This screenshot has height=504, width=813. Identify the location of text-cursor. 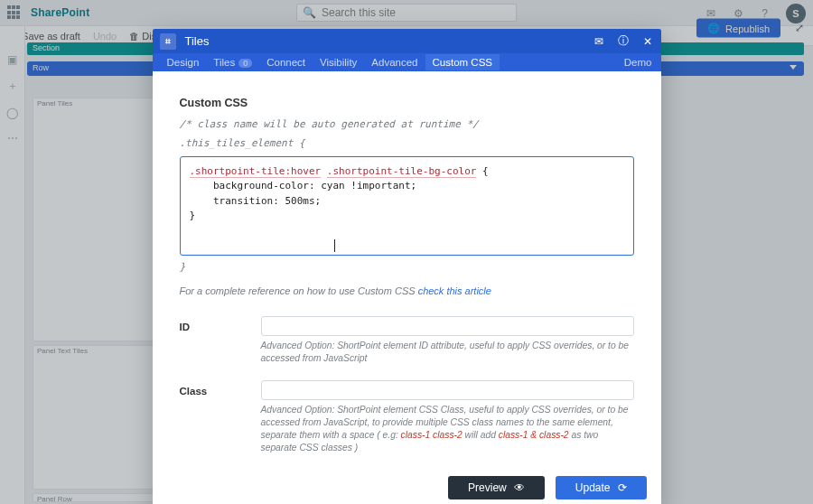
(334, 246).